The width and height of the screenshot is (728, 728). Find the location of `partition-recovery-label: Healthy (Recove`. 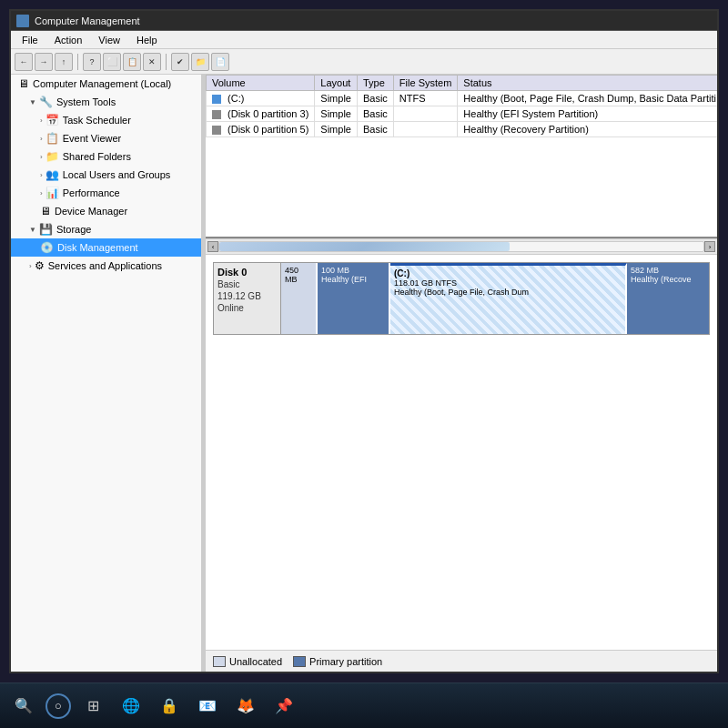

partition-recovery-label: Healthy (Recove is located at coordinates (668, 279).